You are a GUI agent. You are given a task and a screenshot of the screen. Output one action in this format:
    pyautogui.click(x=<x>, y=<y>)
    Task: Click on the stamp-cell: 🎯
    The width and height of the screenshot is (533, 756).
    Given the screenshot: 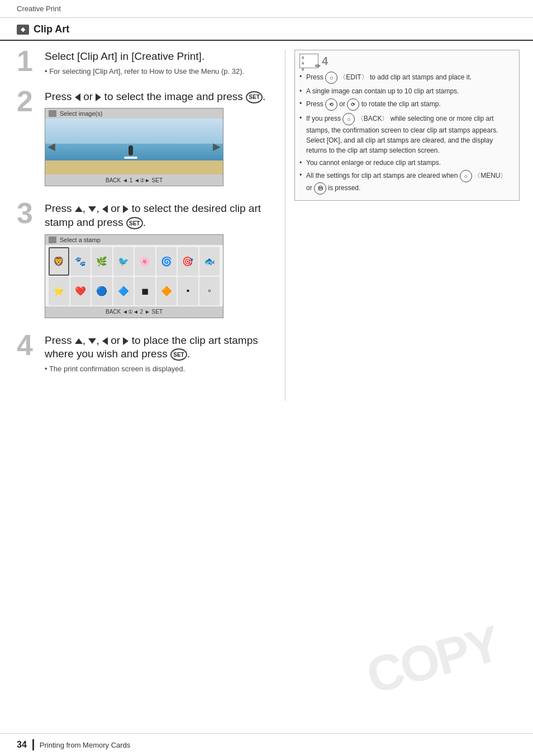 What is the action you would take?
    pyautogui.click(x=188, y=262)
    